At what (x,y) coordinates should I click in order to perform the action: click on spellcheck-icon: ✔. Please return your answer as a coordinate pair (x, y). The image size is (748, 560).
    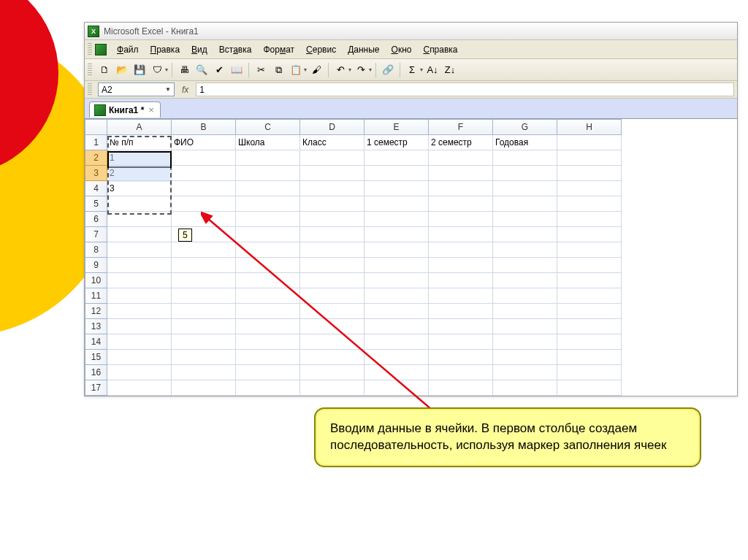
    Looking at the image, I should click on (219, 70).